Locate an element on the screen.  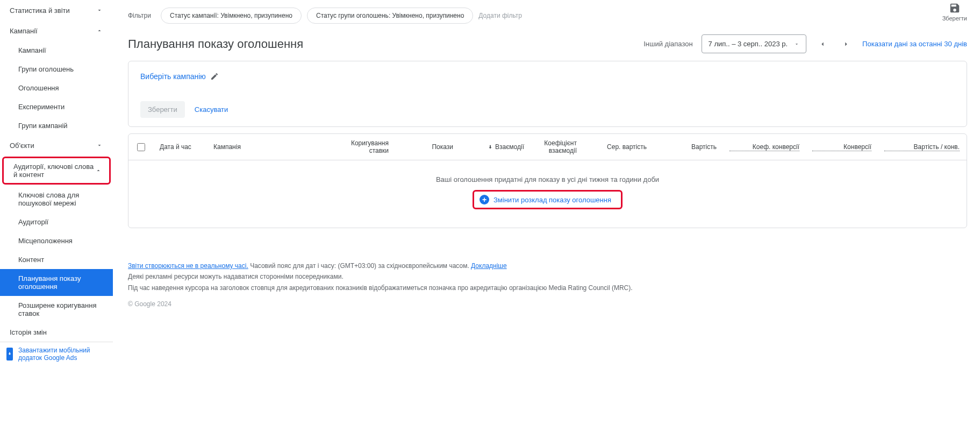
range-type-label: Інший діапазон is located at coordinates (668, 44).